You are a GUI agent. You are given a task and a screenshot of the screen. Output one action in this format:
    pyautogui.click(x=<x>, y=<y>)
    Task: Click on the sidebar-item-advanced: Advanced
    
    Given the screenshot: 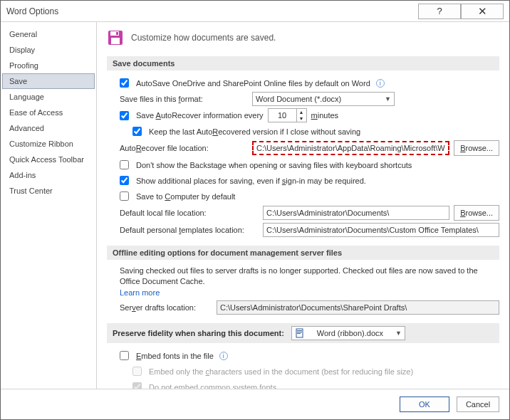 What is the action you would take?
    pyautogui.click(x=48, y=128)
    